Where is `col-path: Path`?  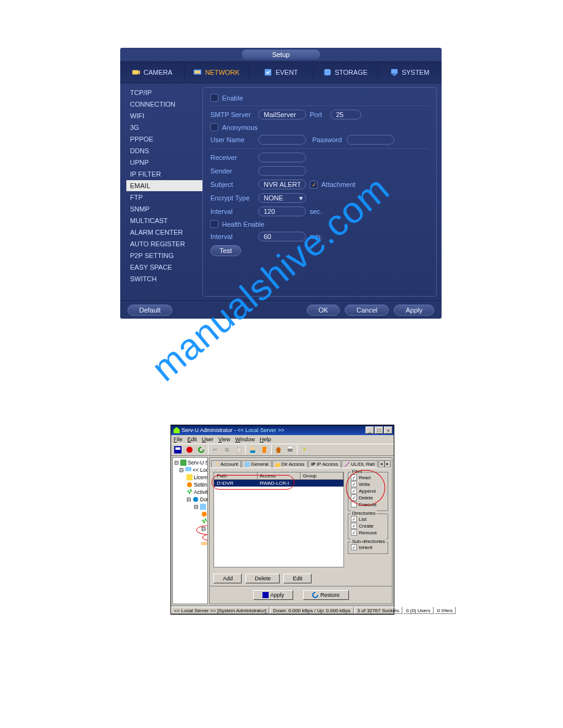 col-path: Path is located at coordinates (236, 476).